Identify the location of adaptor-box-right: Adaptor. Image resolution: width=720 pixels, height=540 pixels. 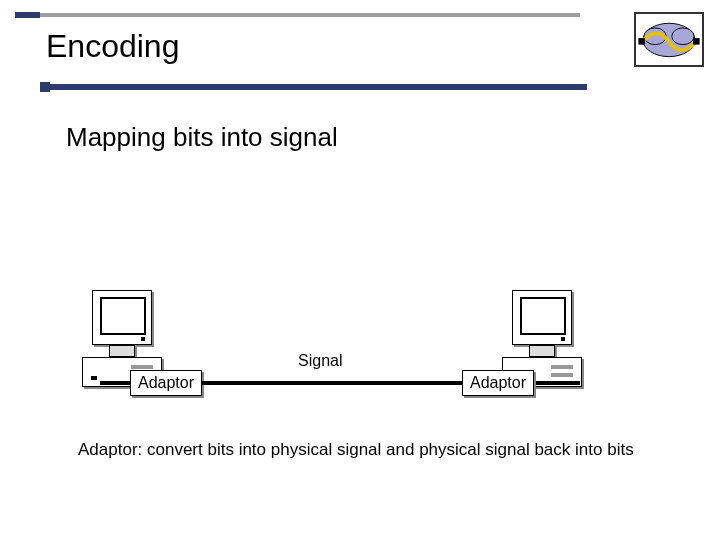
(498, 383).